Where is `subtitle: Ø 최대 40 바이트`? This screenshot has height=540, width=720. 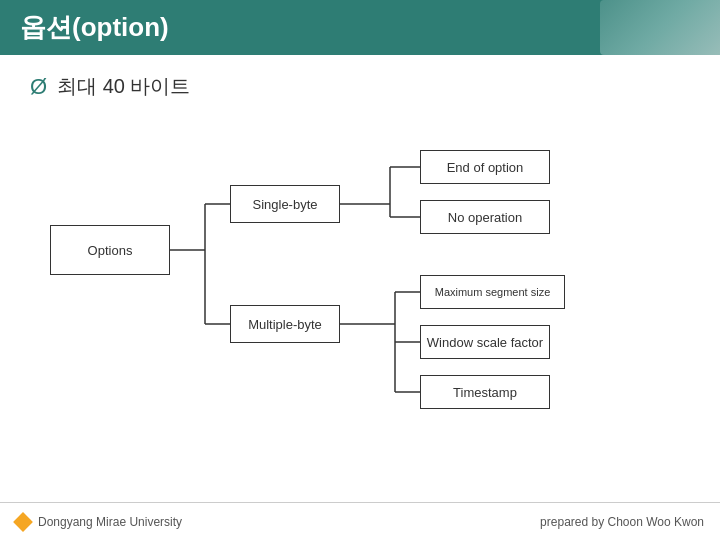 subtitle: Ø 최대 40 바이트 is located at coordinates (360, 82).